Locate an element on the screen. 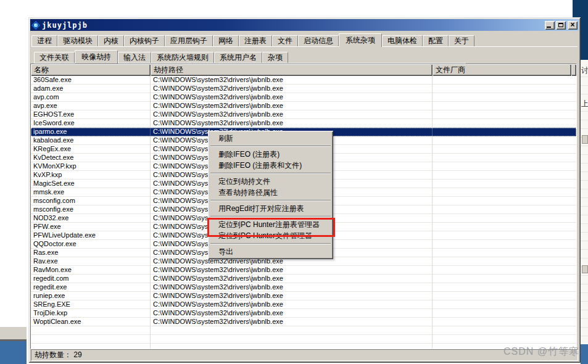  context-menu: 刷新删除IFEO (注册表)删除IFEO (注册表和文件)定位到劫持文件查看劫持… is located at coordinates (270, 195).